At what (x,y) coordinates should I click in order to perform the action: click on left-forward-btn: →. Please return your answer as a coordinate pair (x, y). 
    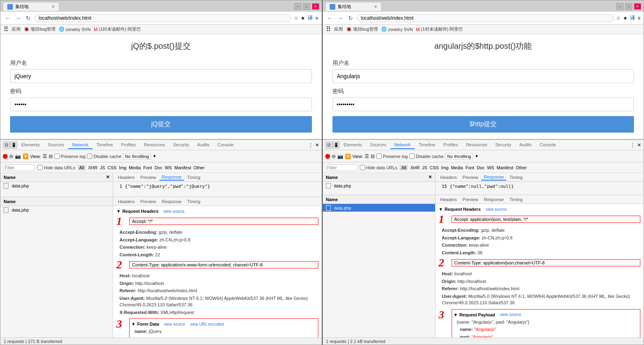
    Looking at the image, I should click on (18, 18).